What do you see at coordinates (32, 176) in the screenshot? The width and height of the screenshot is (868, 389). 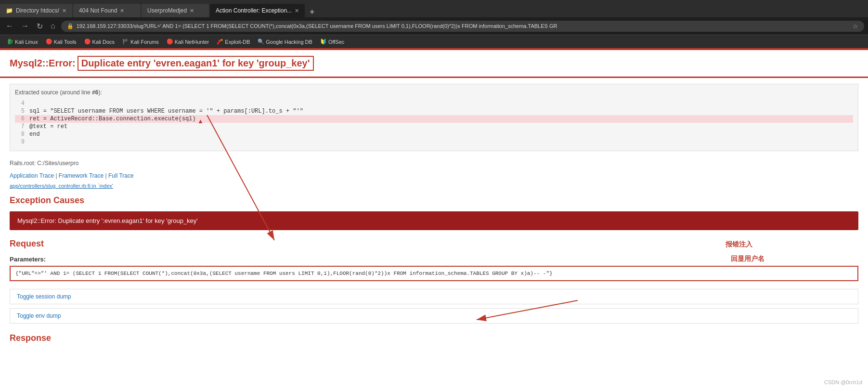 I see `application-trace-link: Application Trace` at bounding box center [32, 176].